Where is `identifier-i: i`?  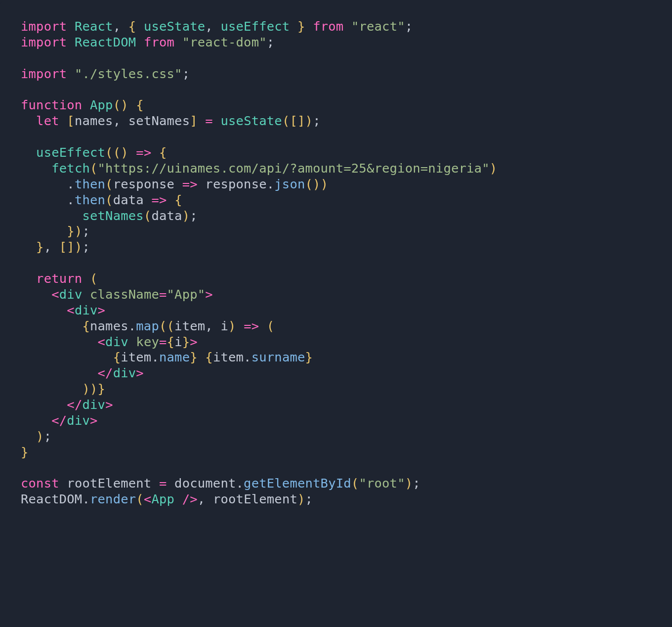 identifier-i: i is located at coordinates (178, 342).